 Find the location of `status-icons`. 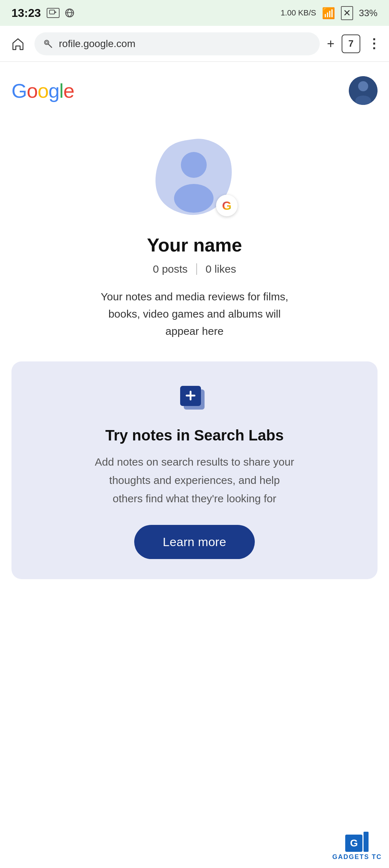

status-icons is located at coordinates (61, 13).